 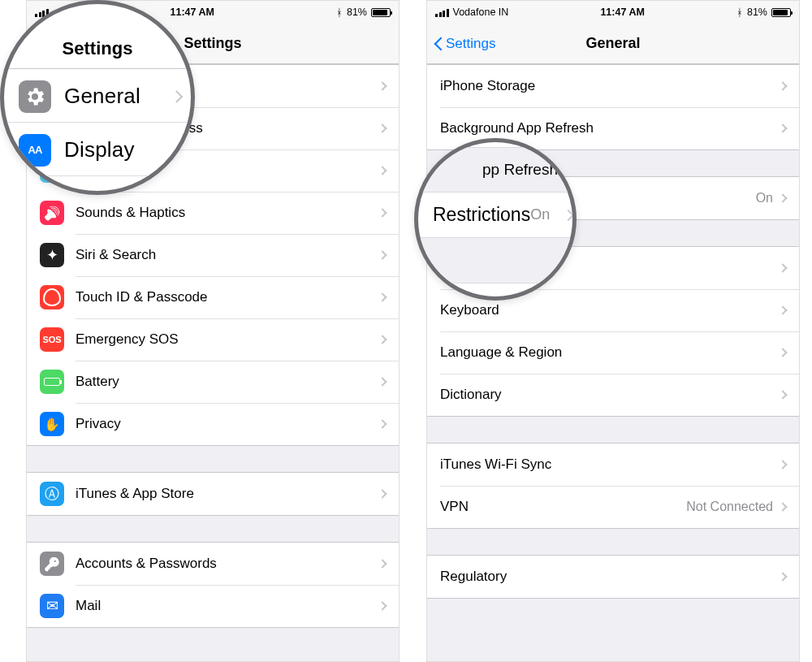 I want to click on mag-row-general: General, so click(x=97, y=97).